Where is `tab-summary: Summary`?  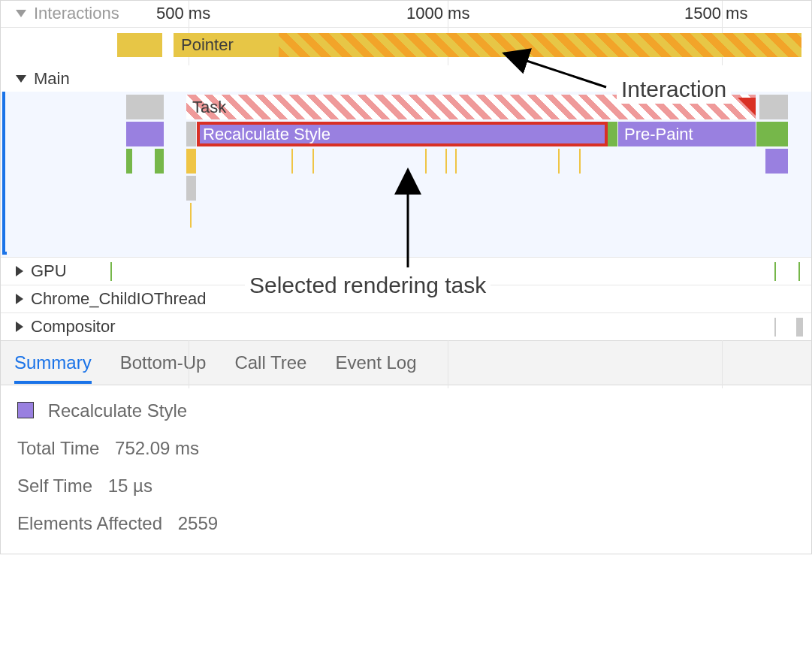 tab-summary: Summary is located at coordinates (53, 363).